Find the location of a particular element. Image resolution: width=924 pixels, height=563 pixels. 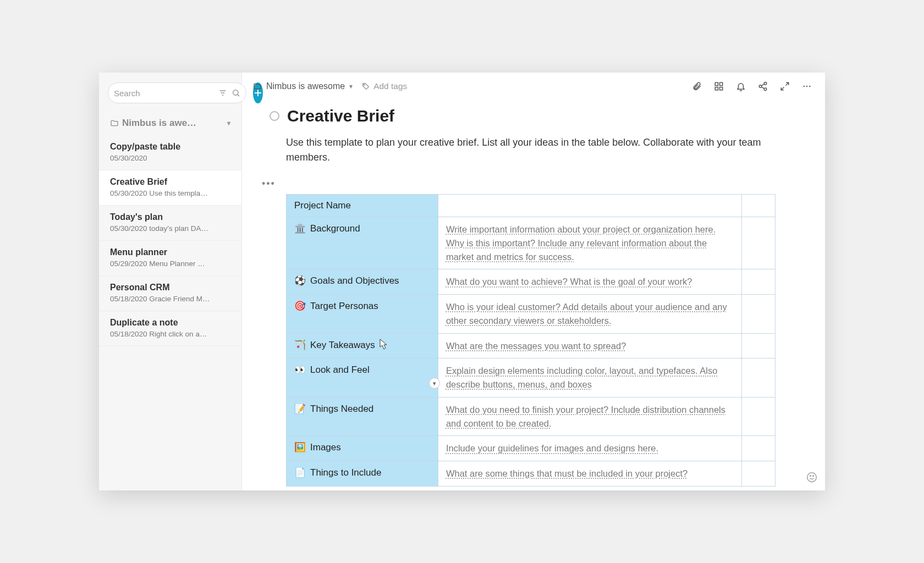

note-preview: Use this templa… is located at coordinates (178, 194).